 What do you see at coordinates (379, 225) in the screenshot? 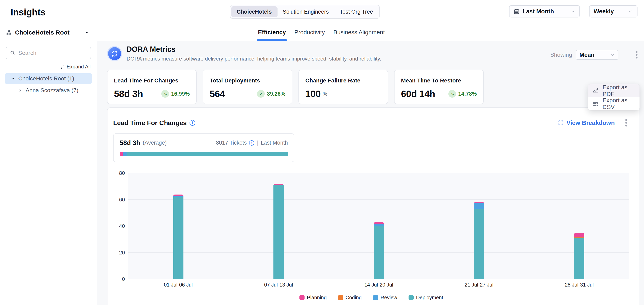
I see `bar-segment-review` at bounding box center [379, 225].